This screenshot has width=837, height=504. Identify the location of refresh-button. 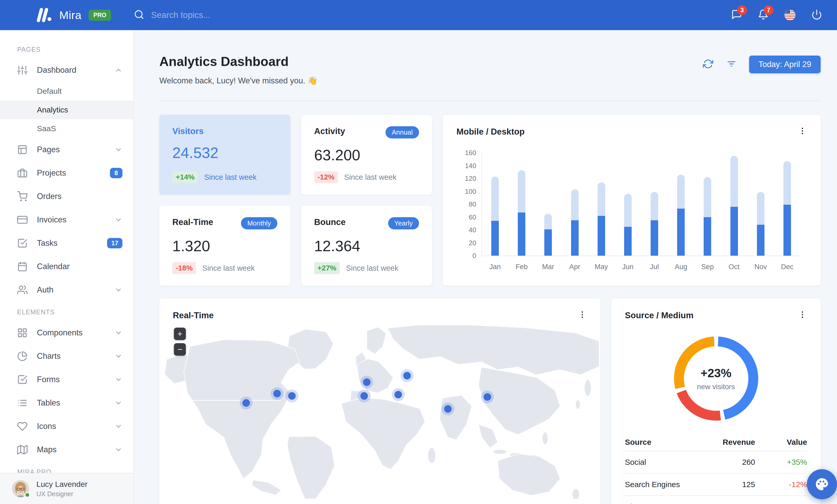
(708, 64).